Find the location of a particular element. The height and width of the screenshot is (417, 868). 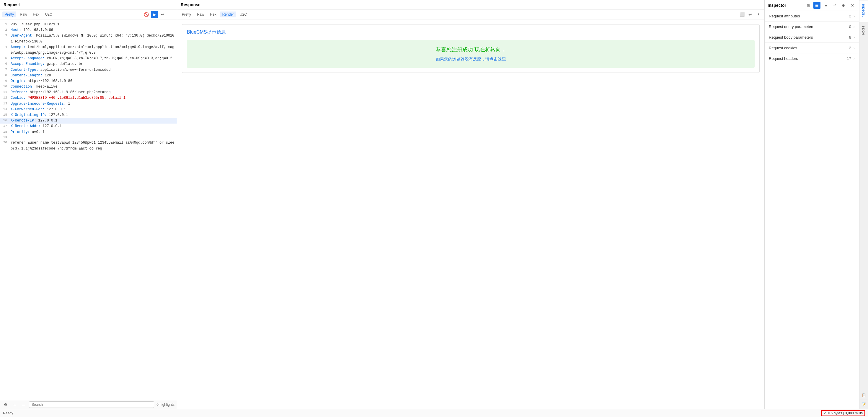

search-input is located at coordinates (92, 405).